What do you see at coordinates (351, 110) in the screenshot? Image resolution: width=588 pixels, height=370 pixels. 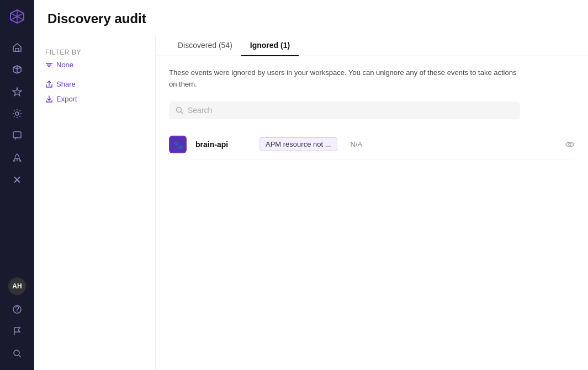 I see `search-input` at bounding box center [351, 110].